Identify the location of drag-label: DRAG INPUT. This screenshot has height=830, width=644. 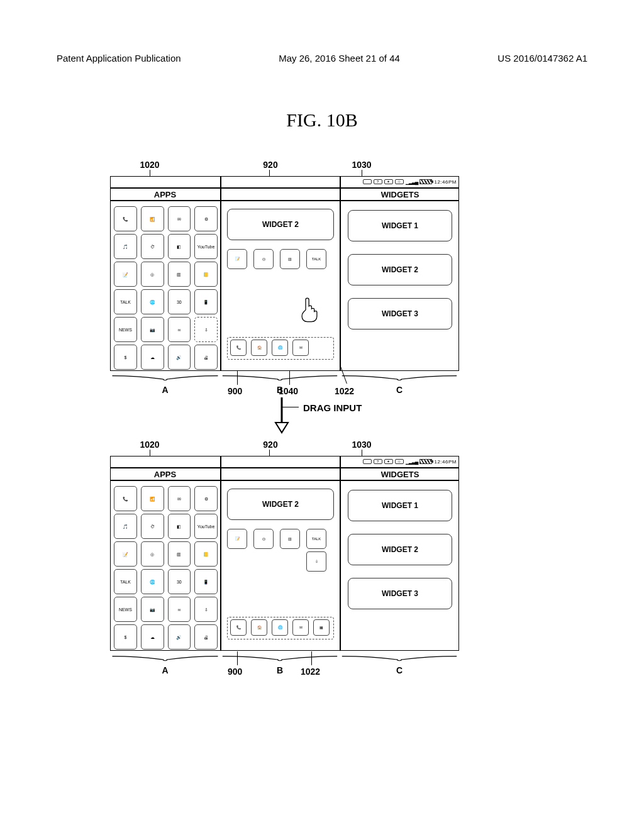
(332, 407).